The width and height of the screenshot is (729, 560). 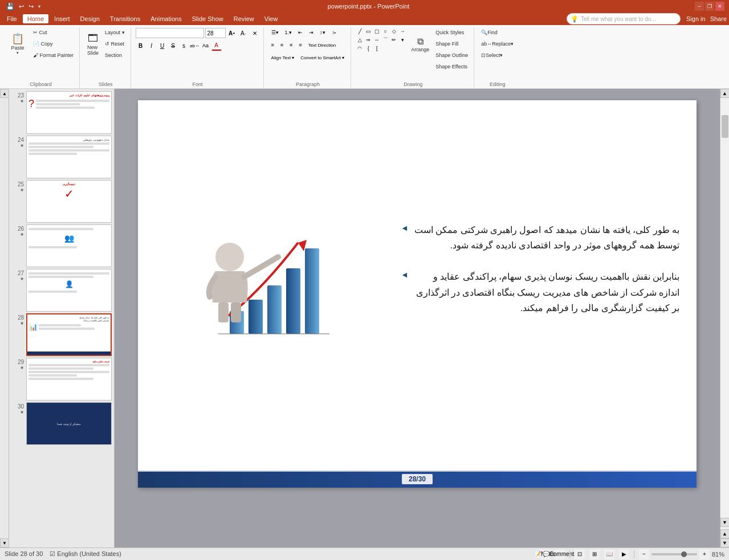 I want to click on cut-button: ✂ Cut, so click(x=54, y=32).